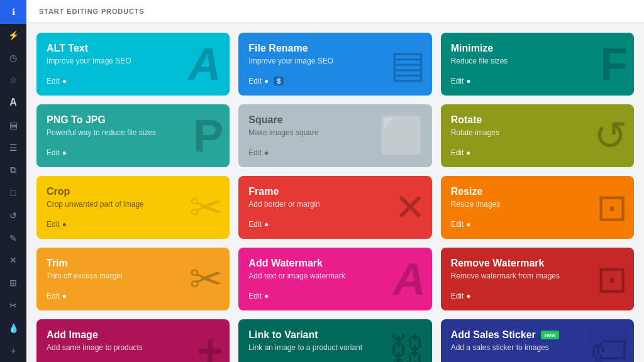 This screenshot has width=644, height=362. Describe the element at coordinates (537, 48) in the screenshot. I see `card-minimize-title: Minimize` at that location.